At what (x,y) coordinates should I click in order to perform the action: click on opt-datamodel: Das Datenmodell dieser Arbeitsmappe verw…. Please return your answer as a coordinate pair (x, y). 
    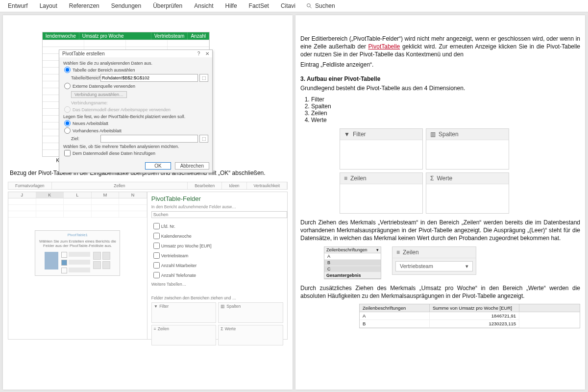
    Looking at the image, I should click on (136, 110).